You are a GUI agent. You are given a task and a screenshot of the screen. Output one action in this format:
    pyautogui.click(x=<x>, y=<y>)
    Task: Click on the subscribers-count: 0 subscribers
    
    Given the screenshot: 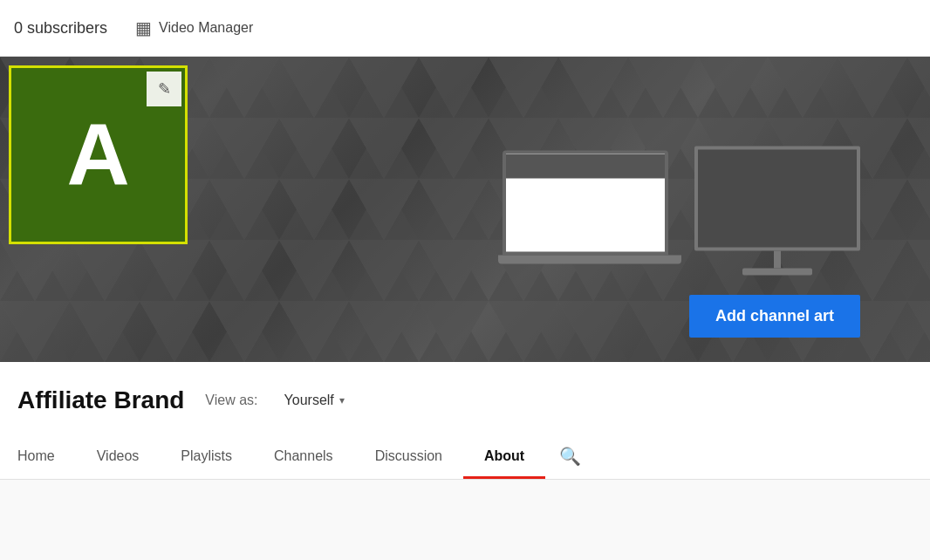 What is the action you would take?
    pyautogui.click(x=61, y=28)
    